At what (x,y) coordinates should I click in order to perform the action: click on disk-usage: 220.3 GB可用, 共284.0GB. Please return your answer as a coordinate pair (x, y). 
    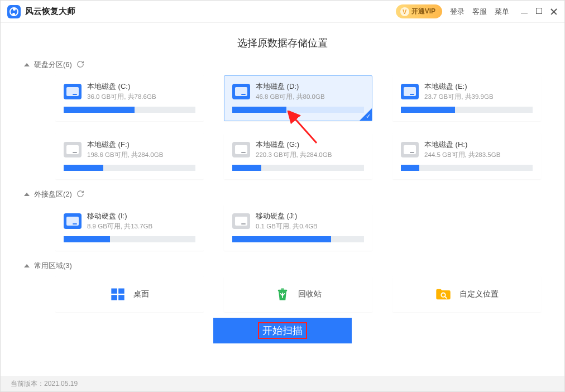
    Looking at the image, I should click on (294, 155).